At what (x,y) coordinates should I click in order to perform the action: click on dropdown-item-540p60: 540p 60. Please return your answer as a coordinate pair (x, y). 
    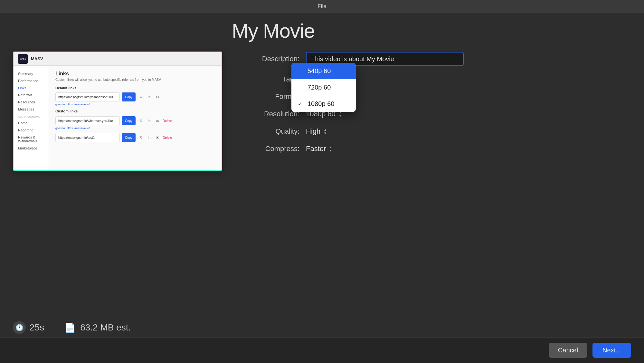
    Looking at the image, I should click on (324, 71).